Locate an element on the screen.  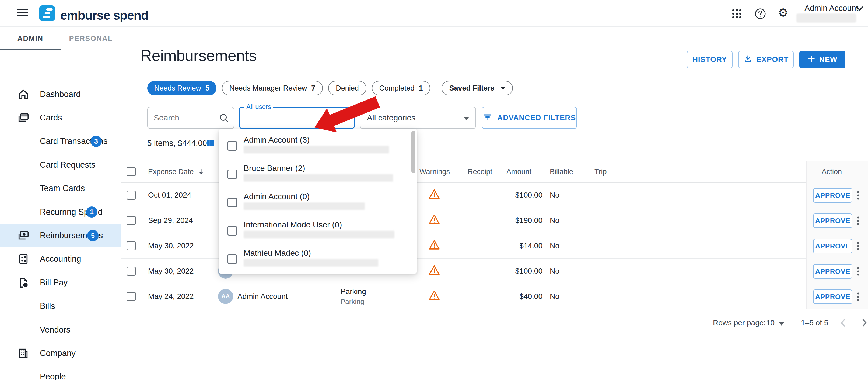
users-filter-combobox: All users is located at coordinates (297, 118).